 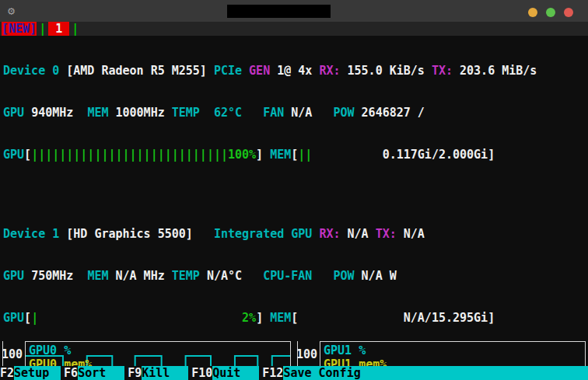 What do you see at coordinates (226, 373) in the screenshot?
I see `fkey-quit: F10Quit` at bounding box center [226, 373].